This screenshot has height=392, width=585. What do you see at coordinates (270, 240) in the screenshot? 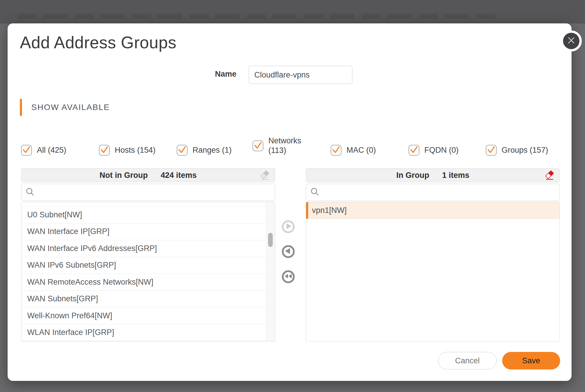
I see `scrollbar-thumb` at bounding box center [270, 240].